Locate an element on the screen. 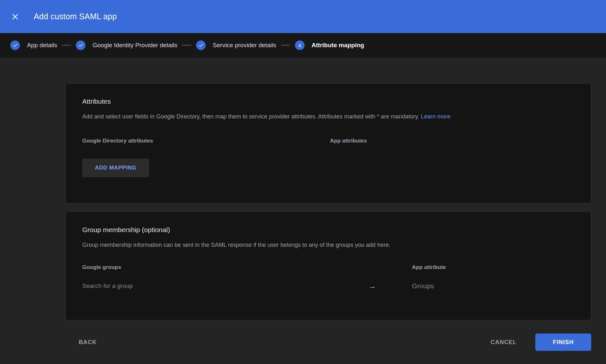 This screenshot has width=606, height=364. close-icon is located at coordinates (15, 17).